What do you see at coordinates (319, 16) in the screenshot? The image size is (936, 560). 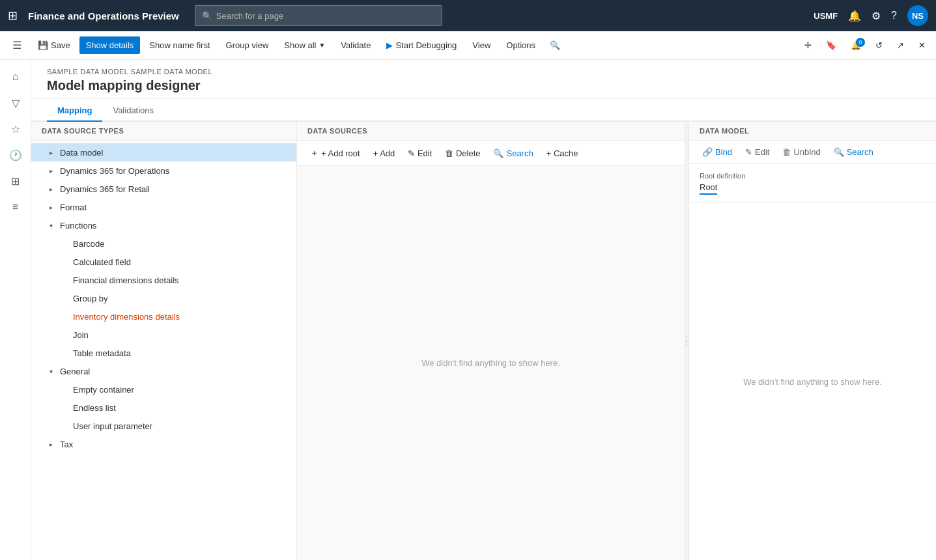 I see `global-search-bar: 🔍` at bounding box center [319, 16].